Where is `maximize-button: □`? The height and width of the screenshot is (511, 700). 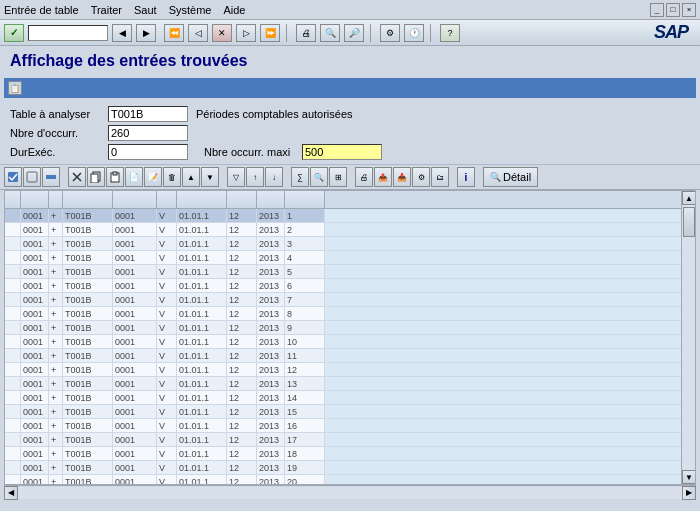 maximize-button: □ is located at coordinates (673, 10).